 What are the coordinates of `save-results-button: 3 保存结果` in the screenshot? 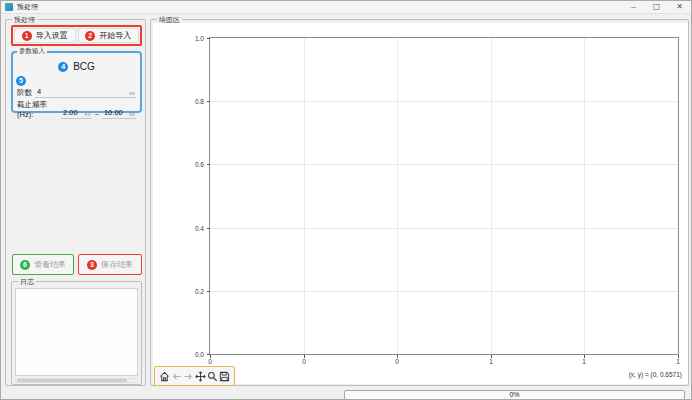 It's located at (110, 264).